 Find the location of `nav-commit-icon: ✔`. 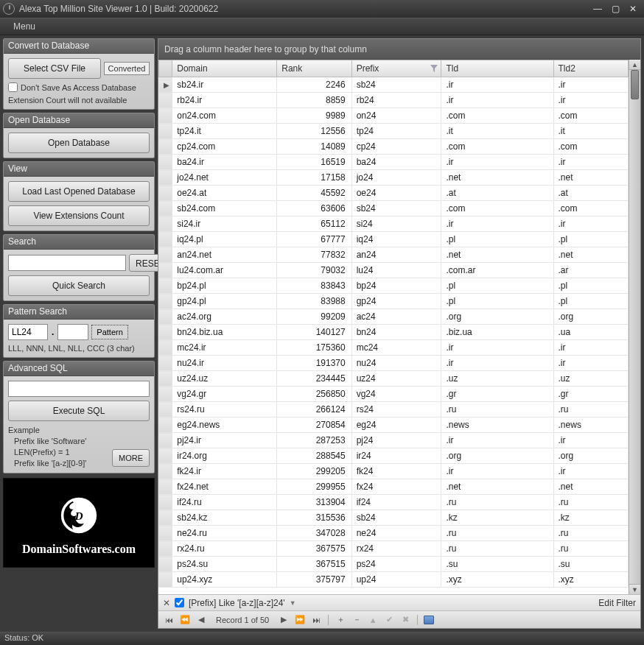

nav-commit-icon: ✔ is located at coordinates (389, 620).